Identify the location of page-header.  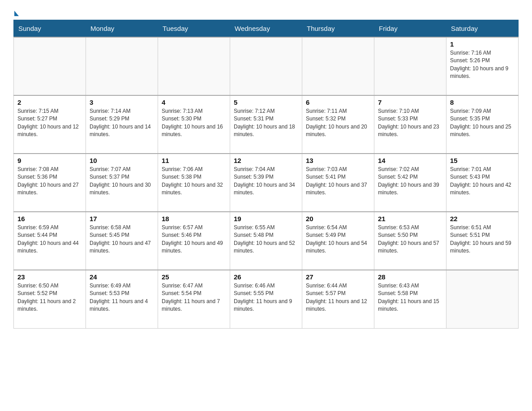
(266, 12).